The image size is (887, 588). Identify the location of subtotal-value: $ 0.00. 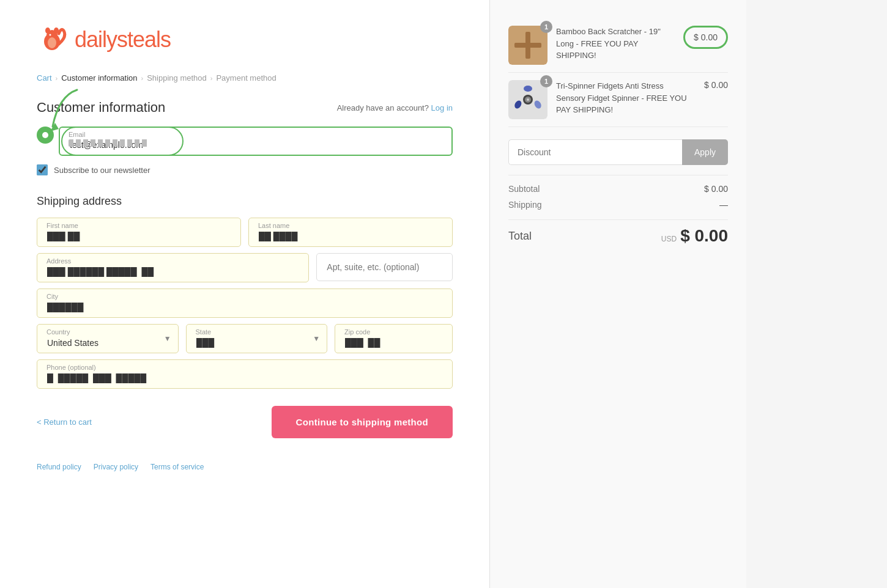
(716, 189).